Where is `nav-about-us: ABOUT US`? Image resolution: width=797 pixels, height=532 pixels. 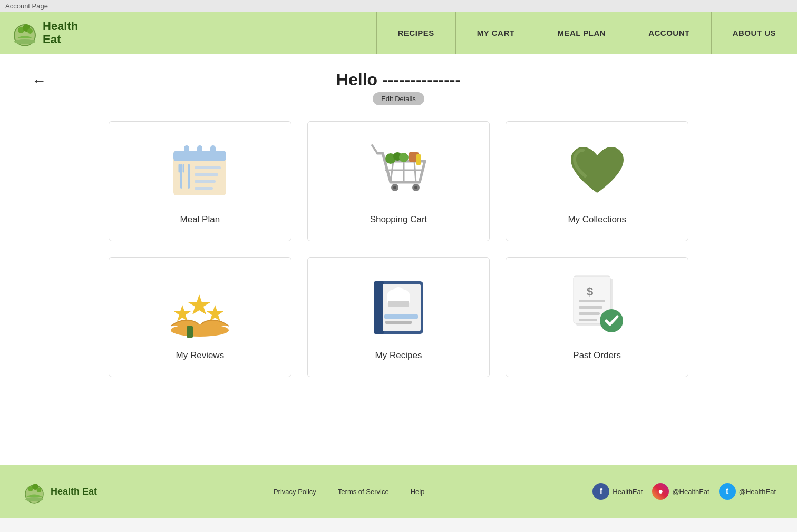
nav-about-us: ABOUT US is located at coordinates (754, 33).